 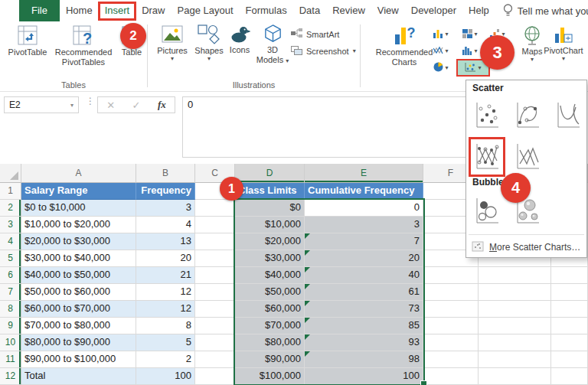 I want to click on cell-salary-range: $20,000 to $30,000, so click(x=79, y=242).